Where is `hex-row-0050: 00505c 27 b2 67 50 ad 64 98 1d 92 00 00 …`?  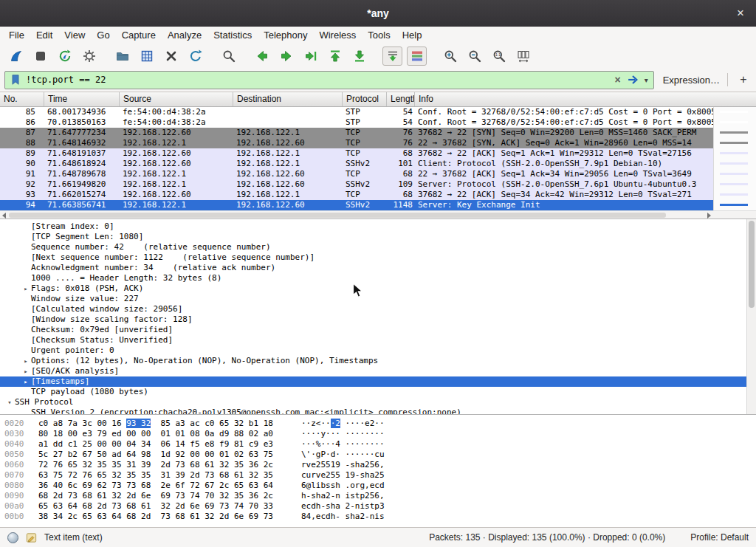 hex-row-0050: 00505c 27 b2 67 50 ad 64 98 1d 92 00 00 … is located at coordinates (380, 455).